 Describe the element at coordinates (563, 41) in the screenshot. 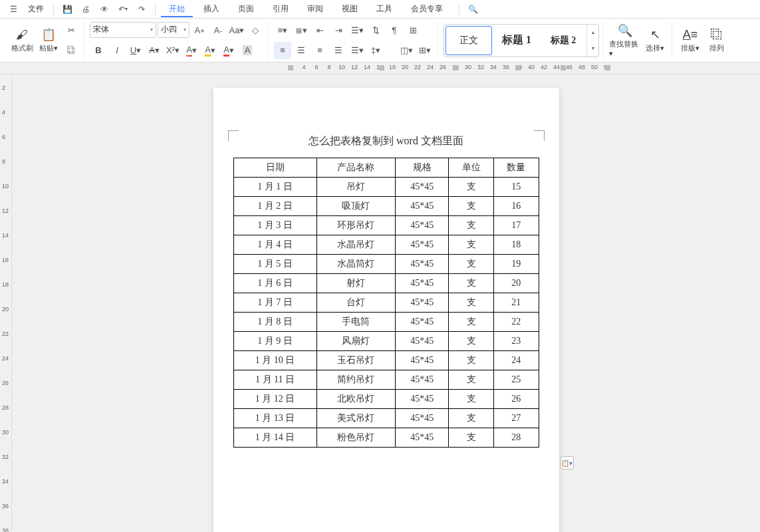

I see `style-heading2: 标题 2` at that location.